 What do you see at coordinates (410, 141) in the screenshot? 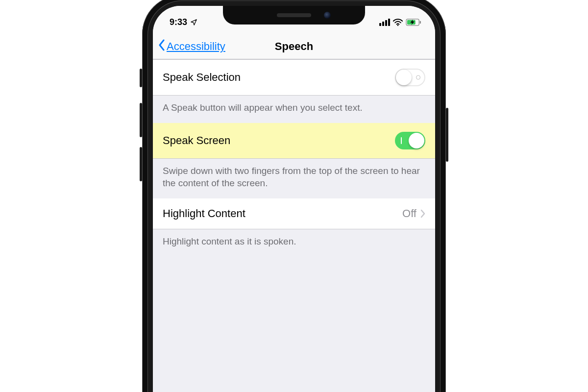
I see `toggle-speak-screen` at bounding box center [410, 141].